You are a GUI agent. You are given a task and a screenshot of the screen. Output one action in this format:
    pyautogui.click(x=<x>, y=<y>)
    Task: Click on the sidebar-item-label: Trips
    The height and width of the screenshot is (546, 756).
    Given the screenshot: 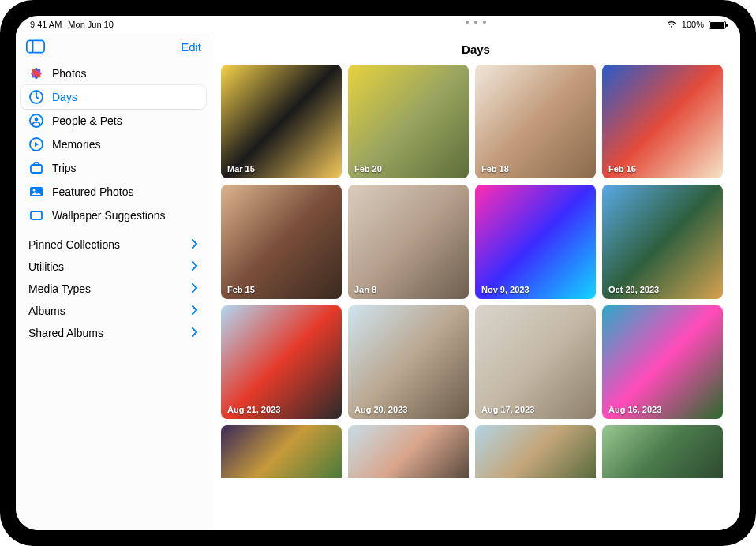 What is the action you would take?
    pyautogui.click(x=125, y=168)
    